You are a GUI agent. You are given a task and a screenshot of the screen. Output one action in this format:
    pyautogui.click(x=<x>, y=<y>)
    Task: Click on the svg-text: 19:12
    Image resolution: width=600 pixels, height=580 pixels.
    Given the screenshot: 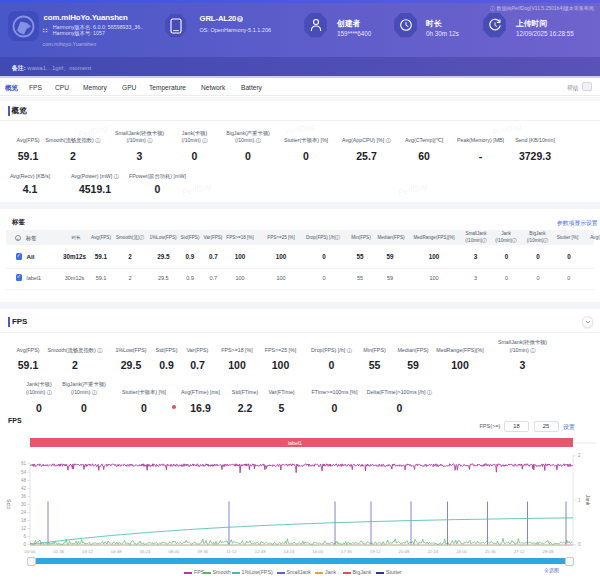 What is the action you would take?
    pyautogui.click(x=376, y=552)
    